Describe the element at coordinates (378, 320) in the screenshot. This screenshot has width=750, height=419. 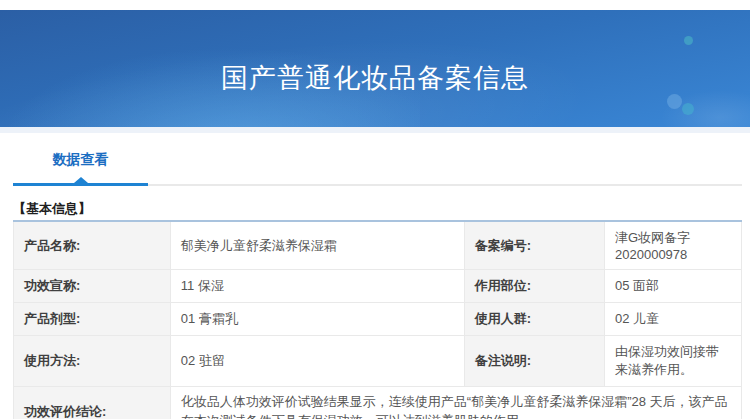
I see `table-row-dosage-form: 产品剂型: 01 膏霜乳 使用人群: 02 儿童` at that location.